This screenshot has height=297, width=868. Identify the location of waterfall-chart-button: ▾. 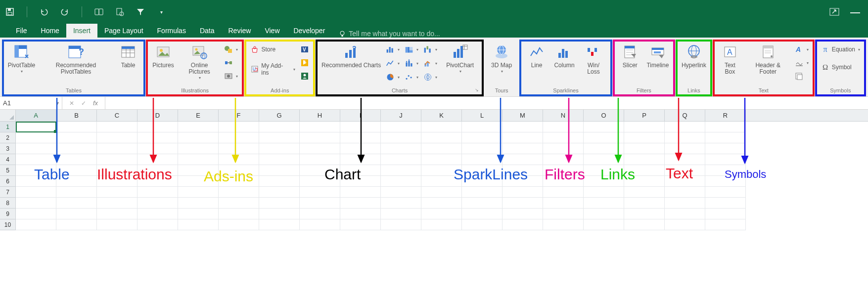
(432, 49).